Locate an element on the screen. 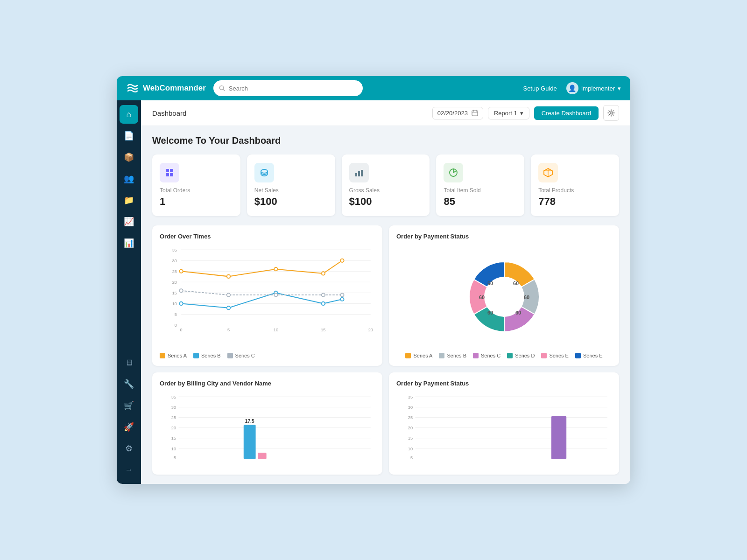 The width and height of the screenshot is (747, 560). search-input is located at coordinates (293, 89).